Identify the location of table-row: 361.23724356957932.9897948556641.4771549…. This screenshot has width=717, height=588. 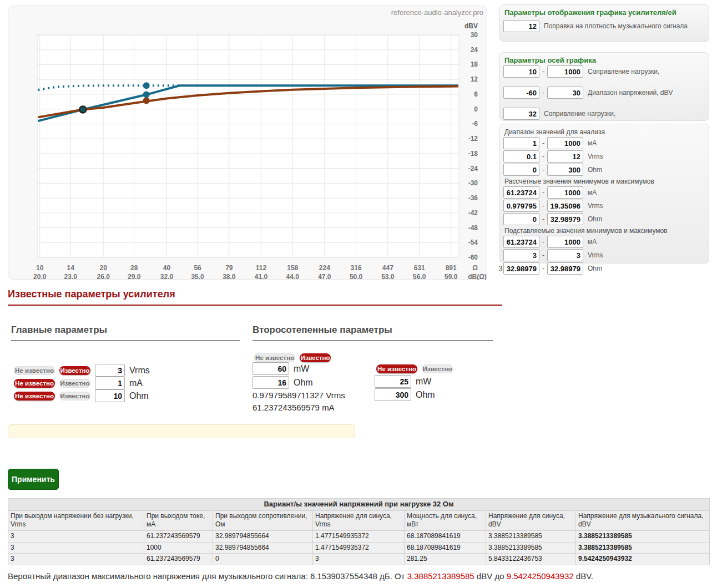
(359, 537).